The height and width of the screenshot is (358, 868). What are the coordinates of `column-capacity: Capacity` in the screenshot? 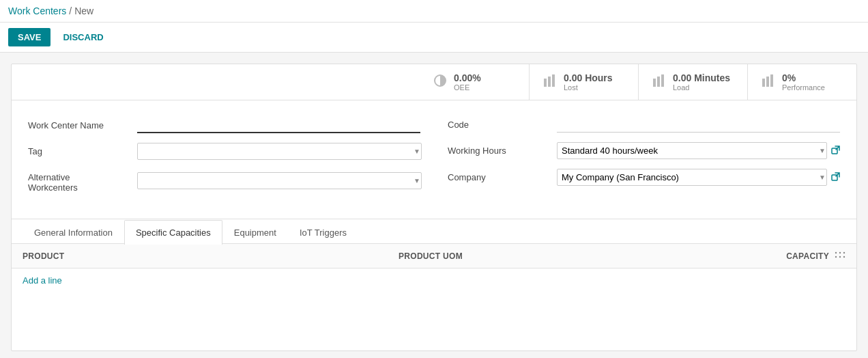 It's located at (802, 256).